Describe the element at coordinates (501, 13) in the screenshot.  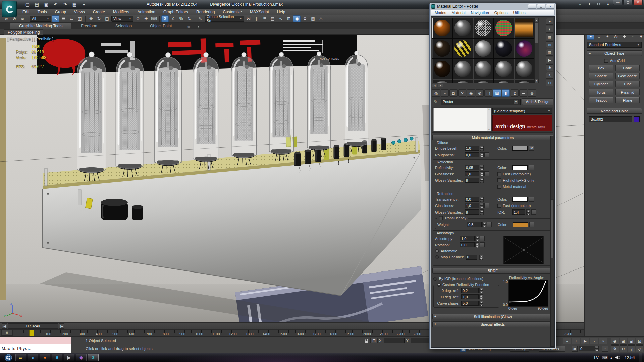
I see `me-menu-item: Options` at that location.